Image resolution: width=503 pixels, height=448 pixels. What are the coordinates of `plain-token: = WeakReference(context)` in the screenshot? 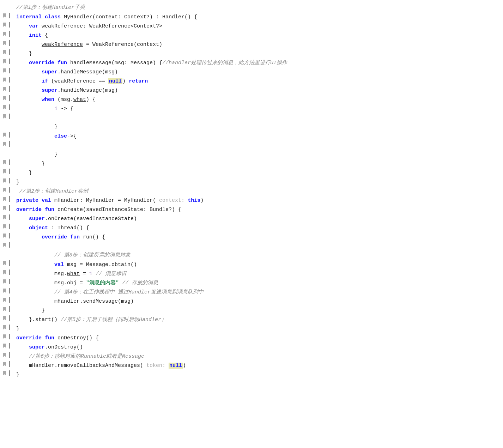 It's located at (123, 44).